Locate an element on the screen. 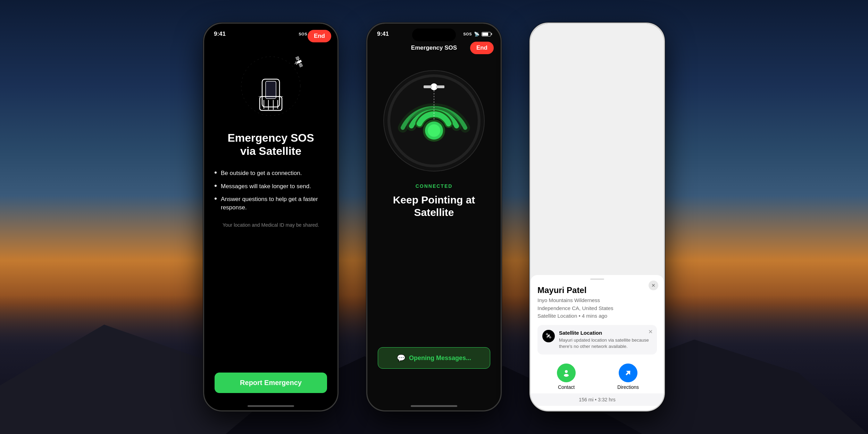  satellite-notification: 🛰 Satellite Location Mayuri updated loca… is located at coordinates (597, 340).